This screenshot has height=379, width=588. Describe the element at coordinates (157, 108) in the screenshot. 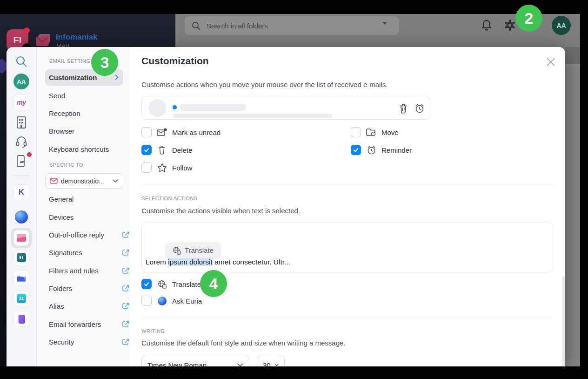

I see `avatar-placeholder` at that location.